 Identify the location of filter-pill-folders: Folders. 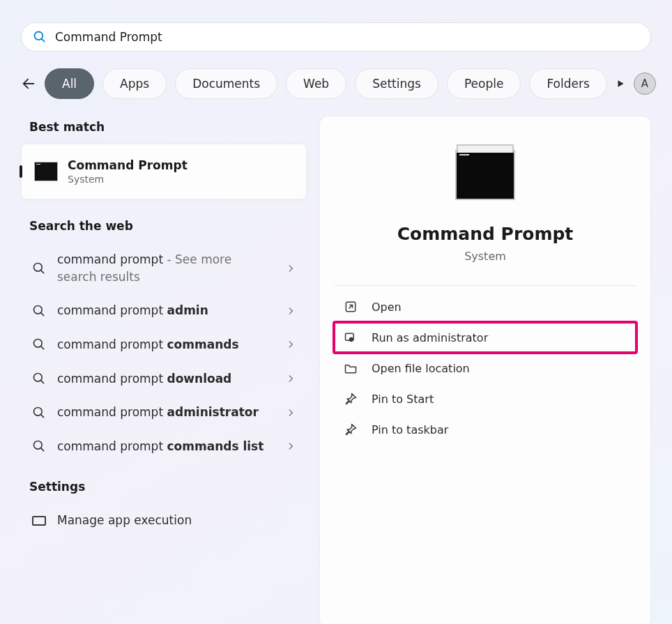
(567, 84).